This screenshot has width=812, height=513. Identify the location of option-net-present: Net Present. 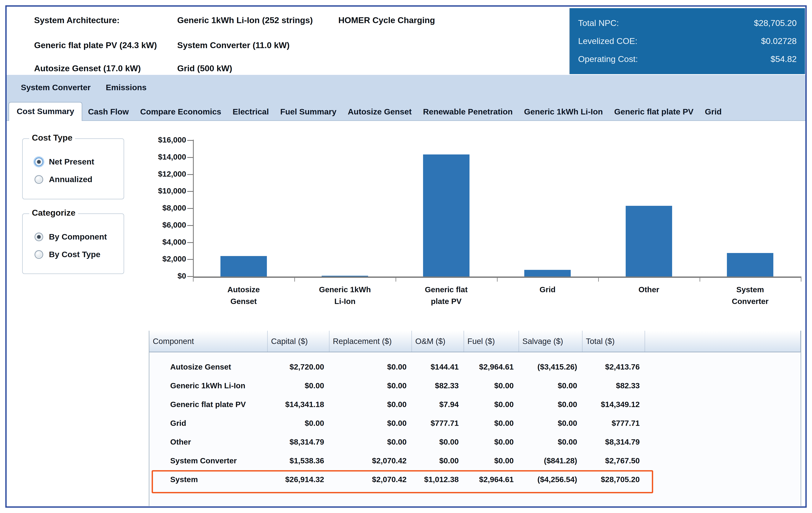
(64, 162).